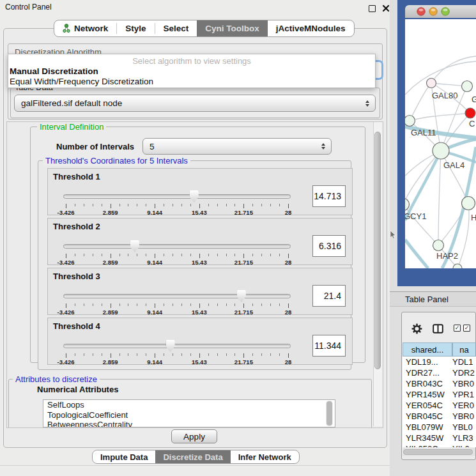 The height and width of the screenshot is (476, 476). What do you see at coordinates (372, 9) in the screenshot?
I see `float-window-icon` at bounding box center [372, 9].